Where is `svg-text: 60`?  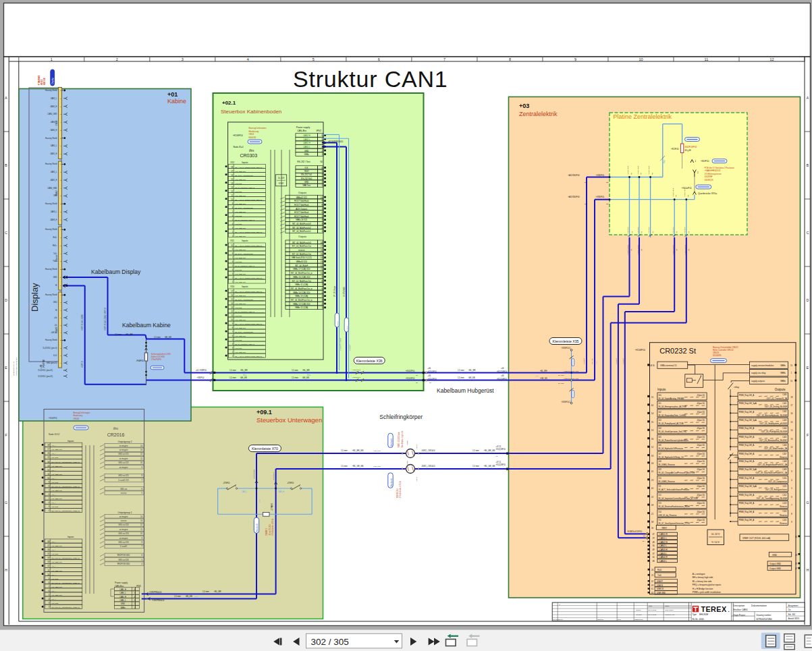
svg-text: 60 is located at coordinates (653, 405).